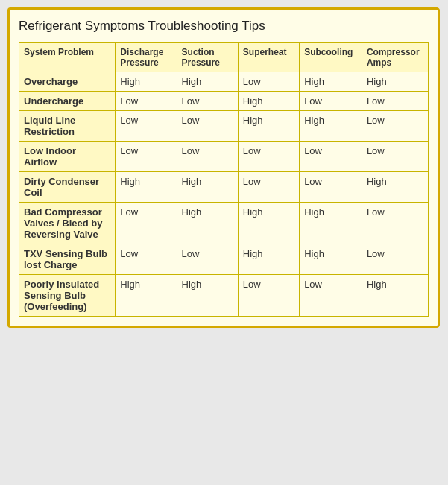  I want to click on col-header-discharge: Discharge Pressure, so click(146, 58).